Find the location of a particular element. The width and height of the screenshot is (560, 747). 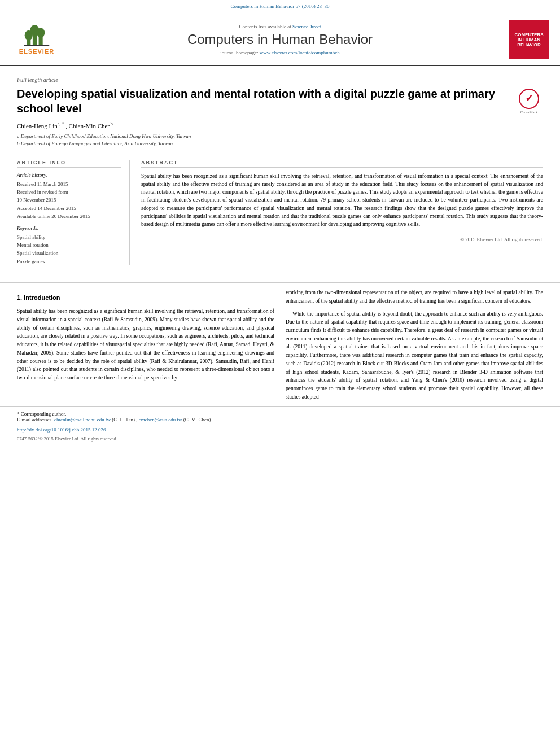

crossmark-label: CrossMark is located at coordinates (528, 112).